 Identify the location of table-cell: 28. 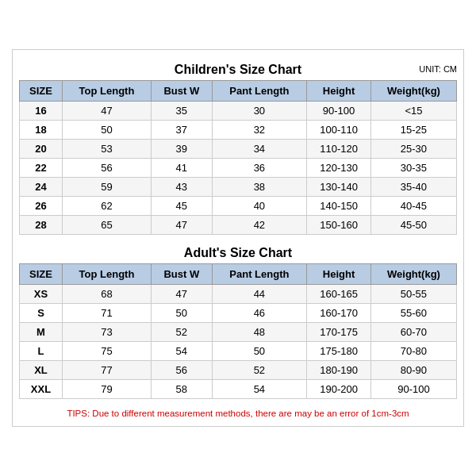
(41, 225).